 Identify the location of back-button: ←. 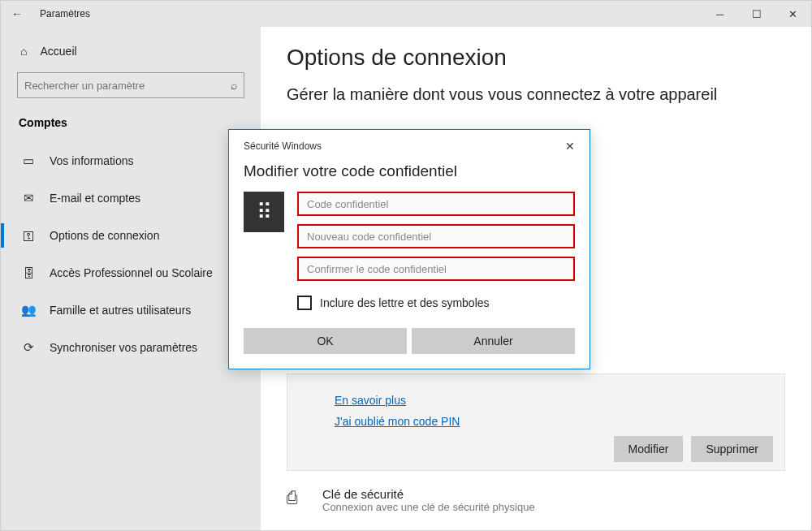
(17, 14).